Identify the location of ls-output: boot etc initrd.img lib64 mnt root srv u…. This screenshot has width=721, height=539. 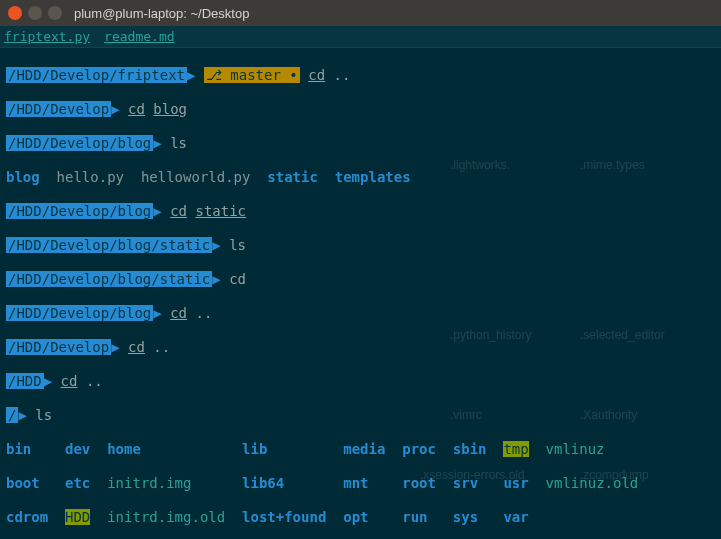
(360, 484).